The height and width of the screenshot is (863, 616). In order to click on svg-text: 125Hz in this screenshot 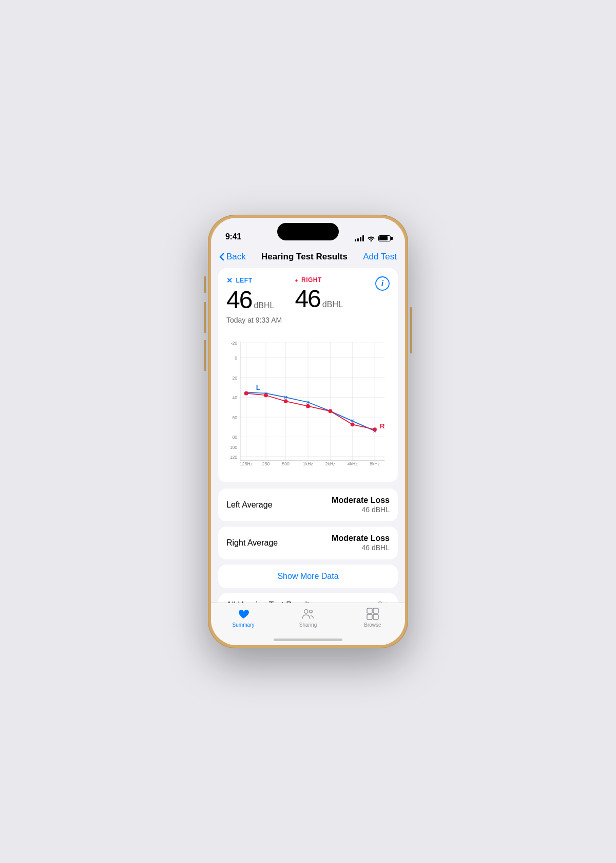, I will do `click(246, 464)`.